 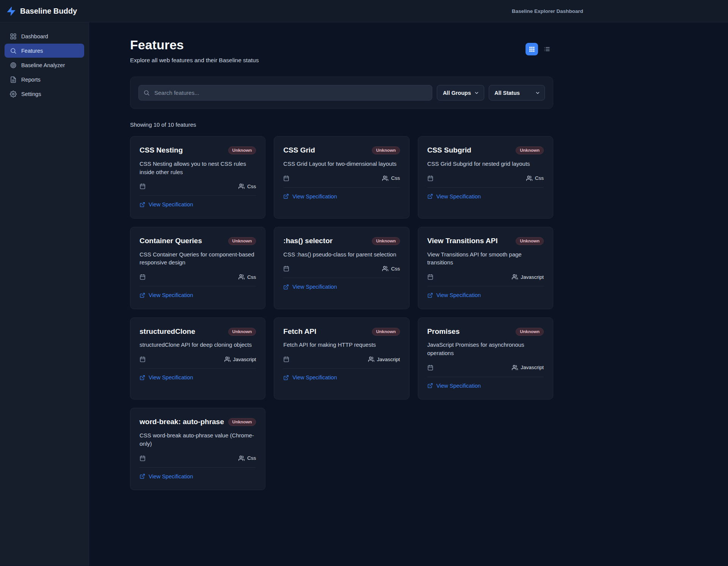 What do you see at coordinates (485, 268) in the screenshot?
I see `feature-card: View Transitions API Unknown View Transi…` at bounding box center [485, 268].